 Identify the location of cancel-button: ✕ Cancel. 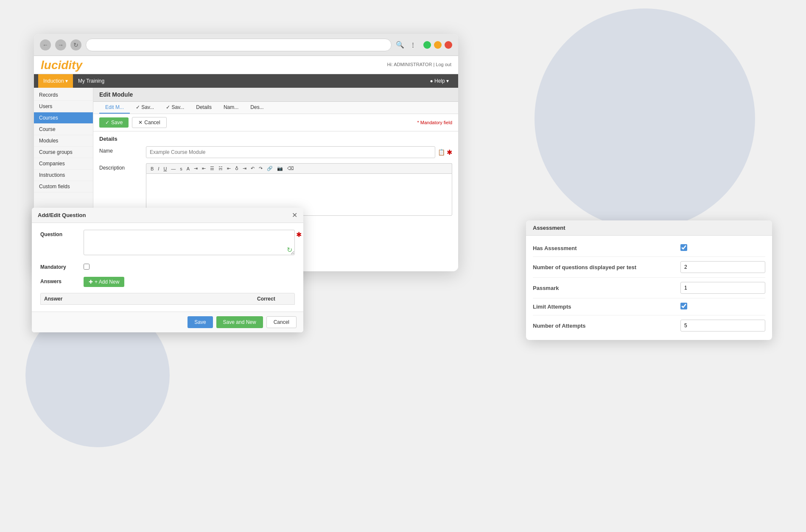
(149, 123).